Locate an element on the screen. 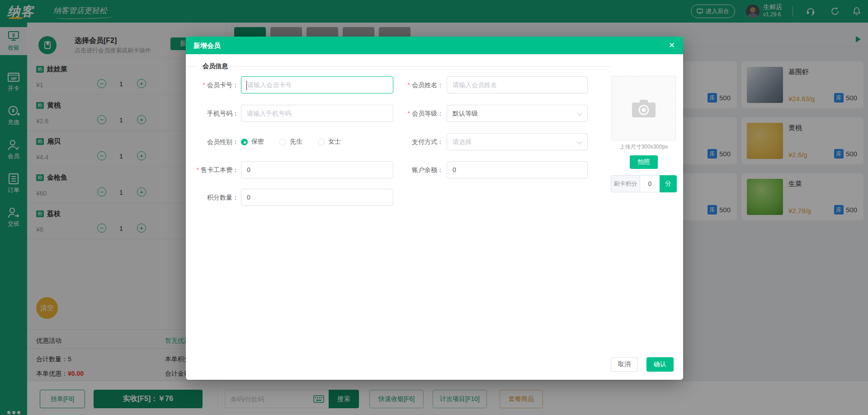 This screenshot has width=868, height=415. camera-icon is located at coordinates (644, 108).